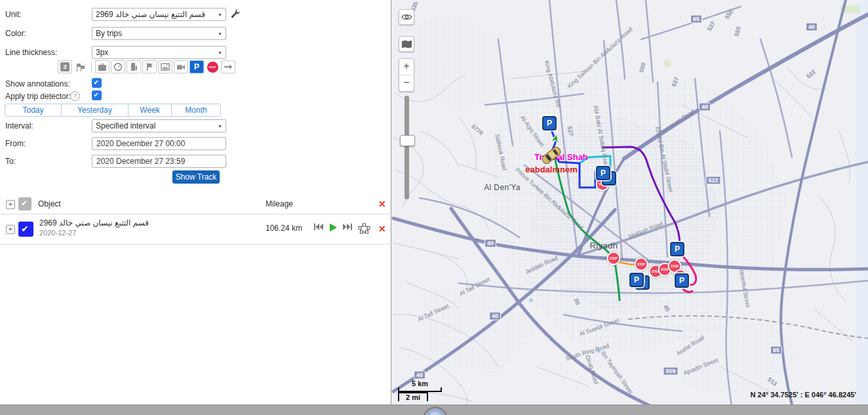 Image resolution: width=868 pixels, height=415 pixels. Describe the element at coordinates (196, 177) in the screenshot. I see `show-track-button: Show Track` at that location.